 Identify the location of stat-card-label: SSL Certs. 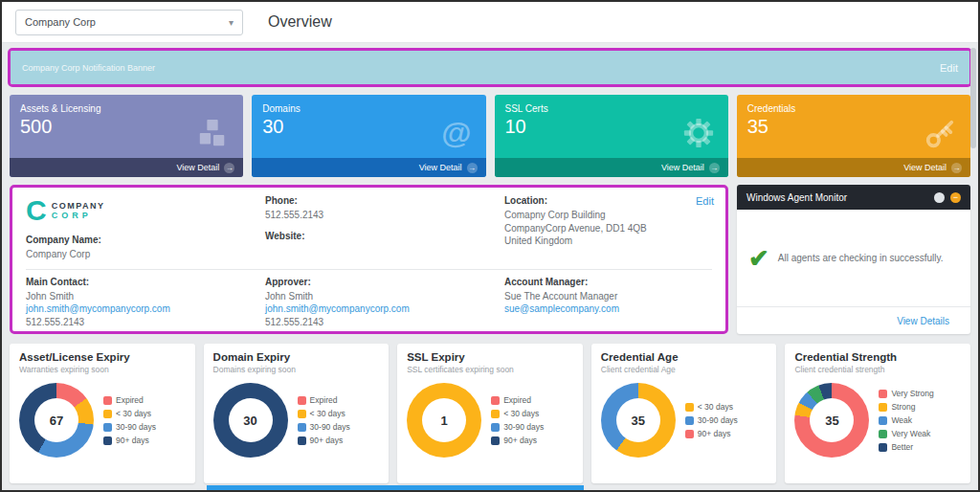
(612, 104).